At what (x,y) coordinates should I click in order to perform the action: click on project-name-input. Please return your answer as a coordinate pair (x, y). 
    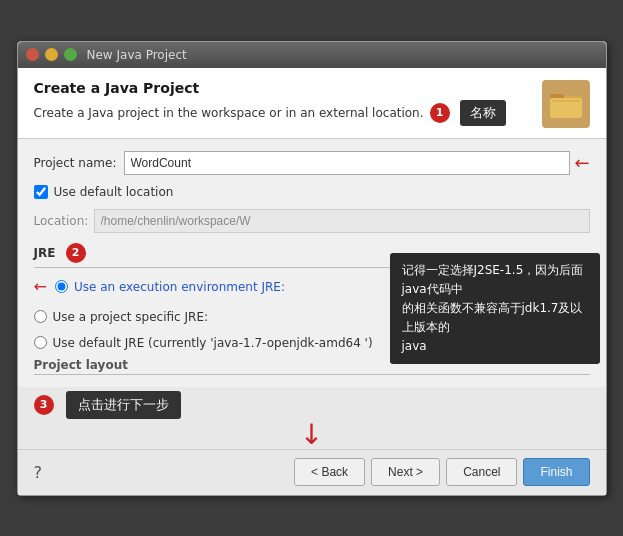
    Looking at the image, I should click on (348, 163).